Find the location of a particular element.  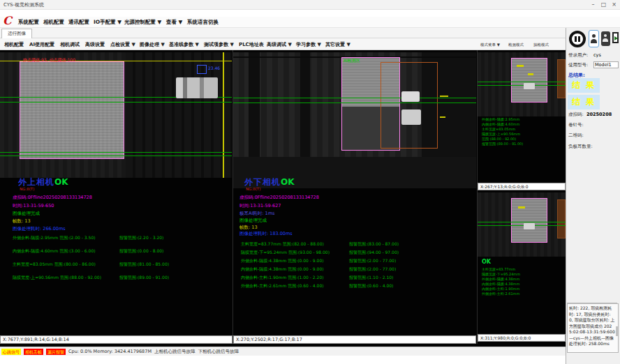

pause-button is located at coordinates (577, 39).